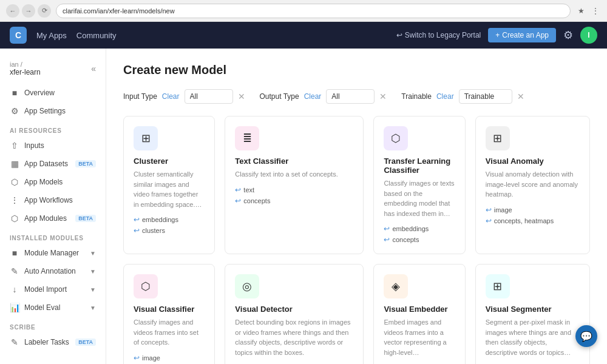  Describe the element at coordinates (86, 342) in the screenshot. I see `labeler-beta-badge: BETA` at that location.